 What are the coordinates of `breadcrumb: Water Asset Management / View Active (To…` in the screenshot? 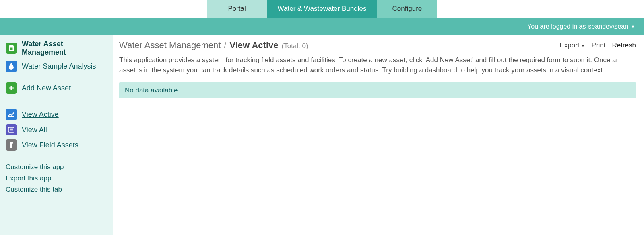 It's located at (214, 45).